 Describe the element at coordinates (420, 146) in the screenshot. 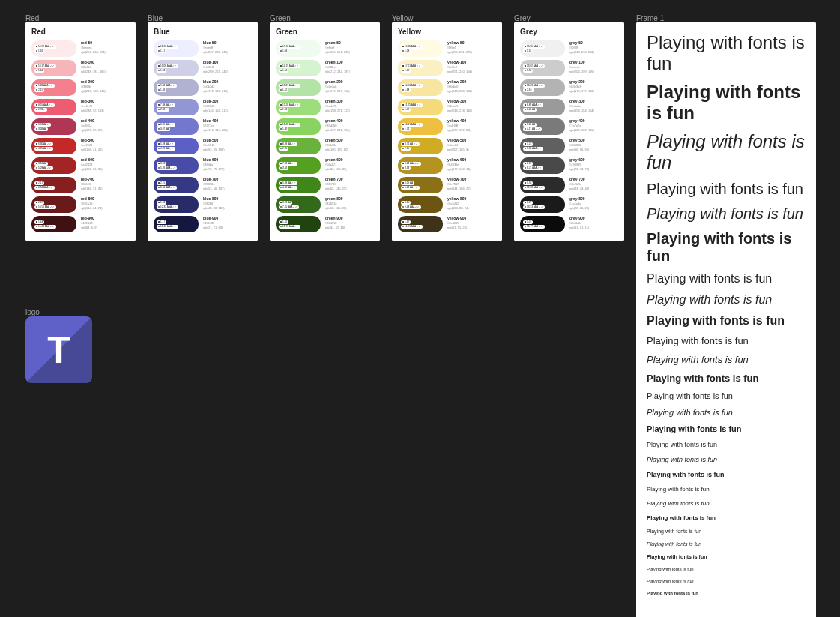

I see `color-swatch: 8.76 AA ✓✓2.15` at that location.